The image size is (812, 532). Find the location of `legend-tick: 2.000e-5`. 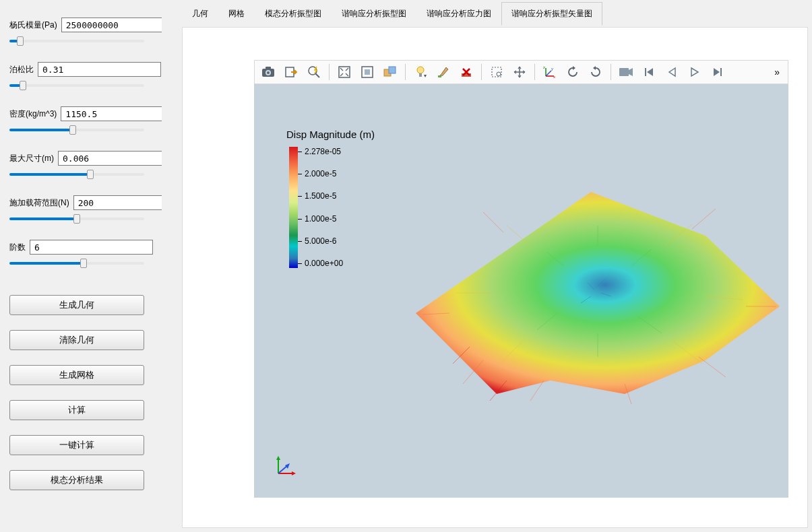

legend-tick: 2.000e-5 is located at coordinates (323, 174).